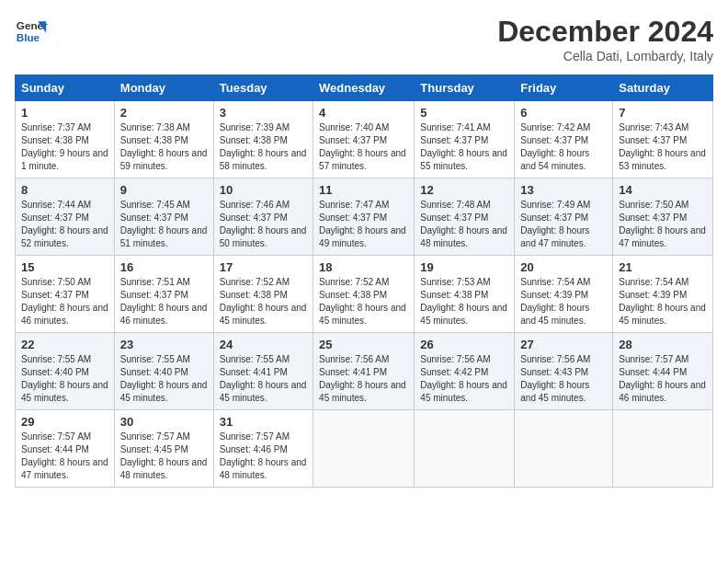 Image resolution: width=728 pixels, height=563 pixels. Describe the element at coordinates (263, 217) in the screenshot. I see `calendar-cell: 10Sunrise: 7:46 AMSunset: 4:37 PMDayligh…` at that location.